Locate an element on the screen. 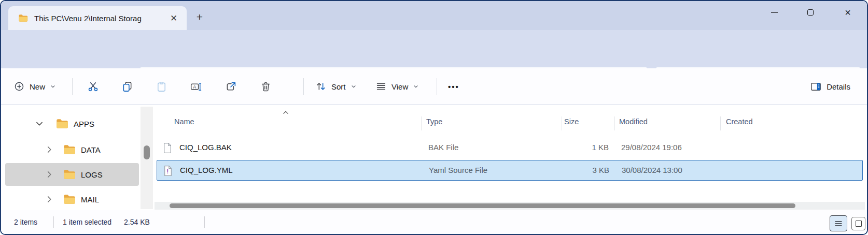 The image size is (868, 235). sidebar-item-apps: APPS is located at coordinates (72, 124).